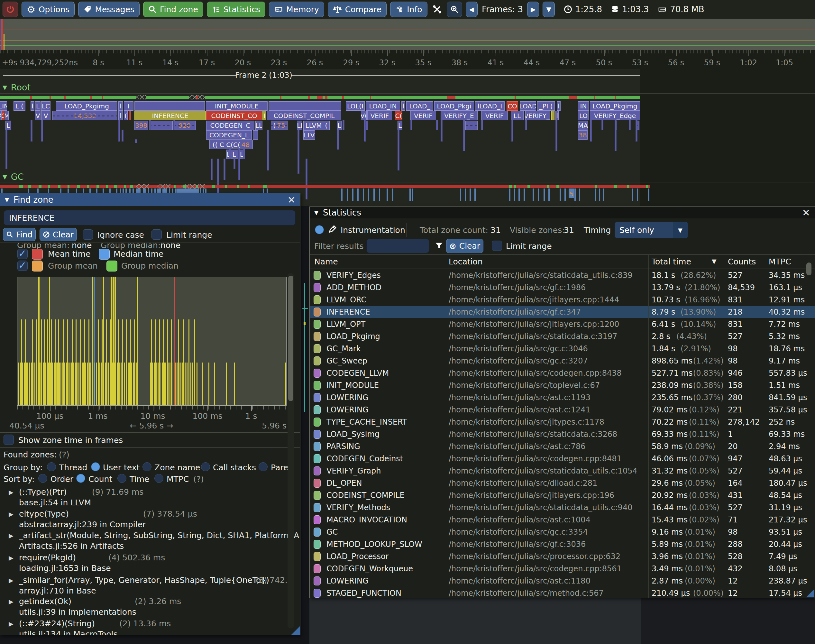  Describe the element at coordinates (150, 607) in the screenshot. I see `found-zone-item: ▶getindex(Ok)(2) 3.26 msutils.jl:39 in I…` at that location.